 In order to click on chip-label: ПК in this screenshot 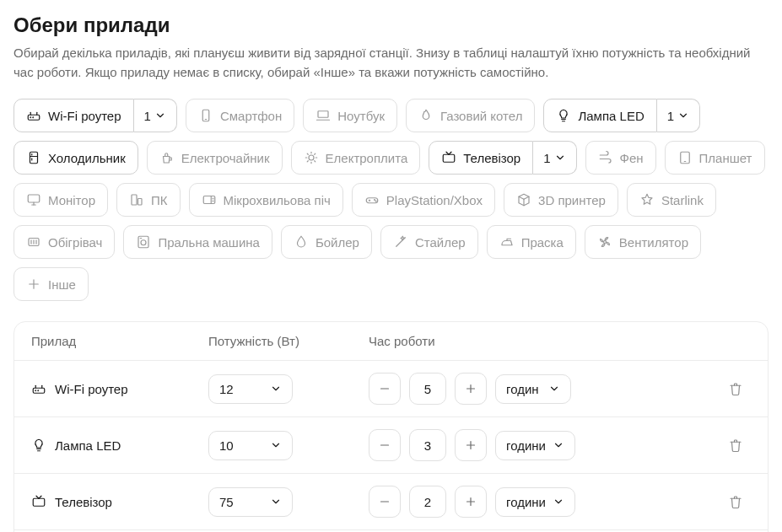, I will do `click(159, 201)`.